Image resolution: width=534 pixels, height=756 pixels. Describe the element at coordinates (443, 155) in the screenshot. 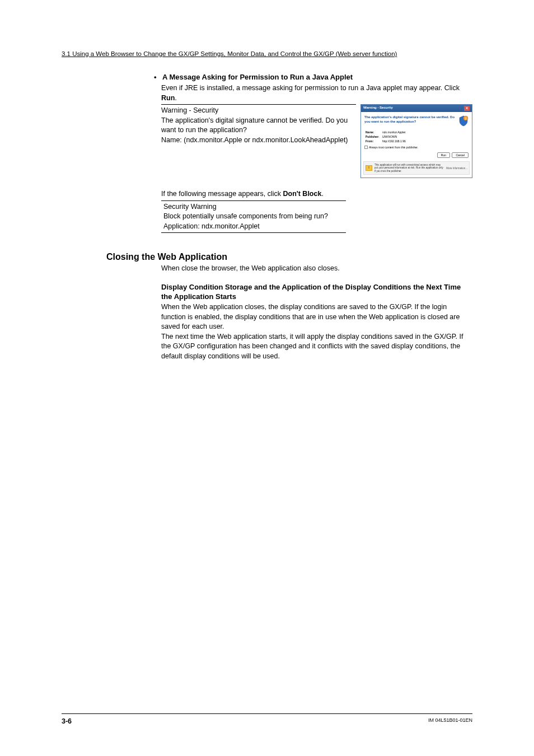

I see `run-button: Run` at that location.